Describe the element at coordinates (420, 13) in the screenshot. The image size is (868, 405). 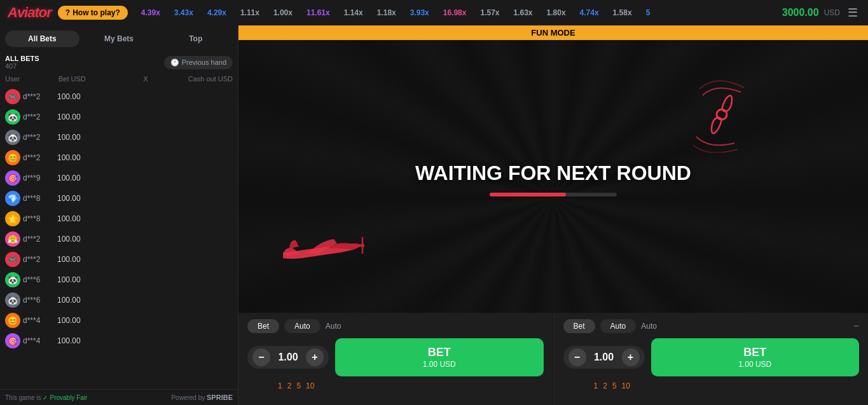
I see `multiplier-badge: 3.93x` at that location.